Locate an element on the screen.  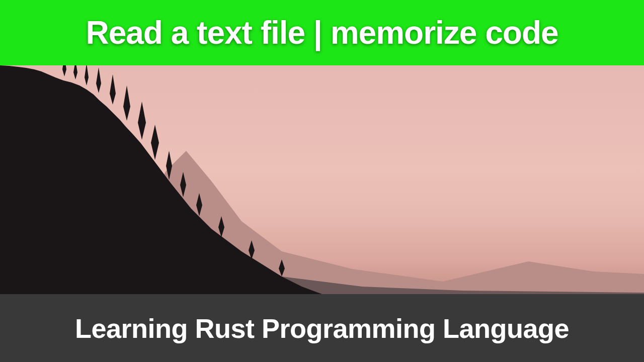
bottom-banner-title: Learning Rust Programming Language is located at coordinates (322, 328).